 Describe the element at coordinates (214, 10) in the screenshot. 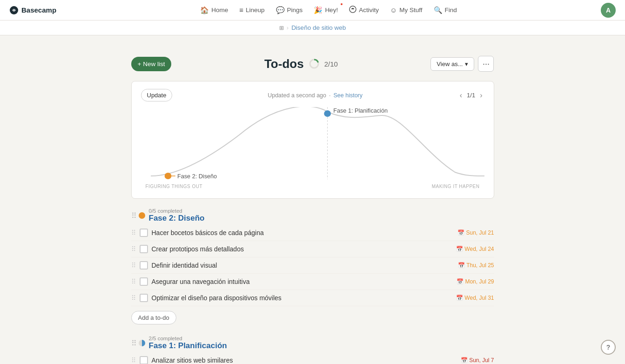

I see `nav-home: 🏠 Home` at that location.